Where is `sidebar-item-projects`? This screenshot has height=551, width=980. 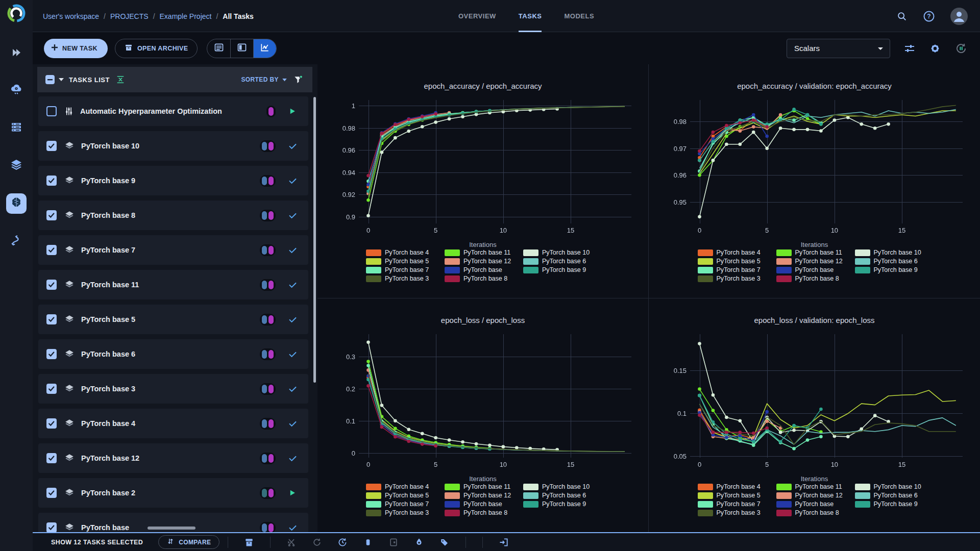
sidebar-item-projects is located at coordinates (16, 53).